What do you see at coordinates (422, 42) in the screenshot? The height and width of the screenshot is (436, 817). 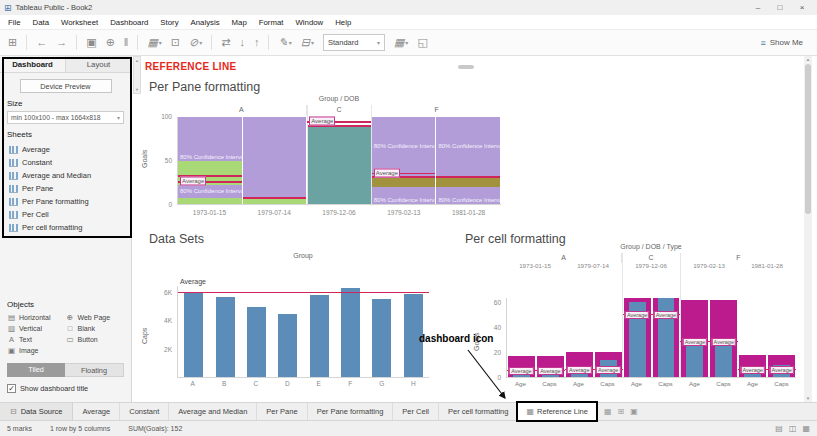 I see `presentation-mode-button: ◱` at bounding box center [422, 42].